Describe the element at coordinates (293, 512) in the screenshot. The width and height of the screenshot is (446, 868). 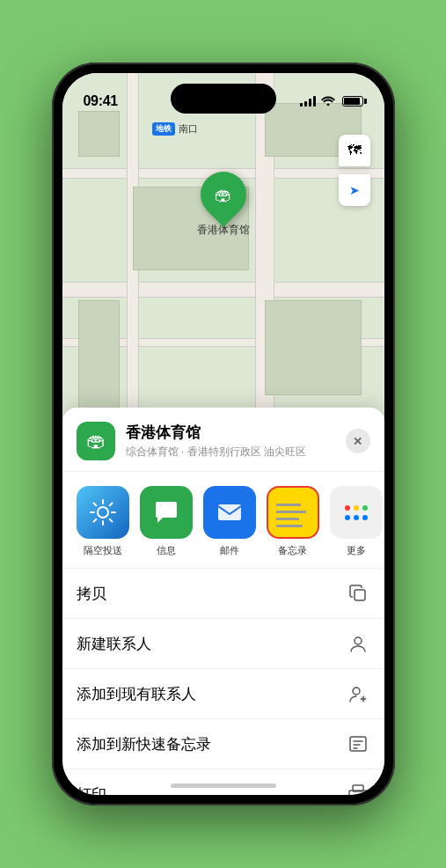
I see `notes-icon` at that location.